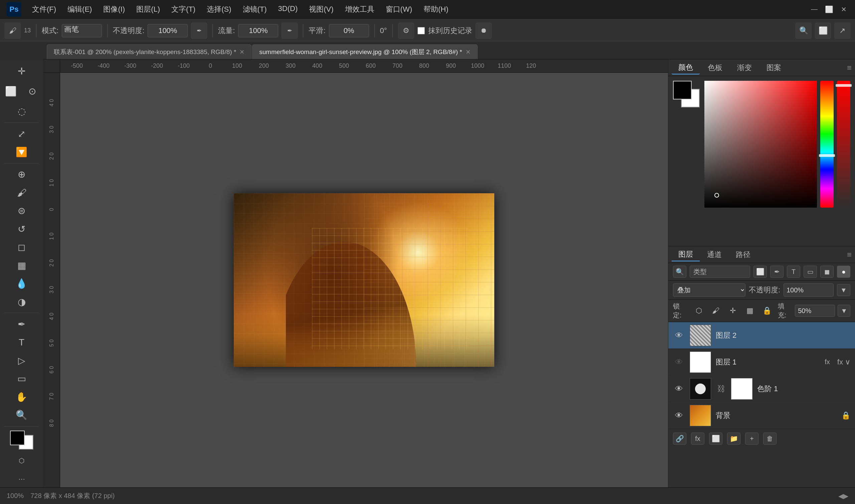  What do you see at coordinates (770, 439) in the screenshot?
I see `delete-layer-btn: 🗑` at bounding box center [770, 439].